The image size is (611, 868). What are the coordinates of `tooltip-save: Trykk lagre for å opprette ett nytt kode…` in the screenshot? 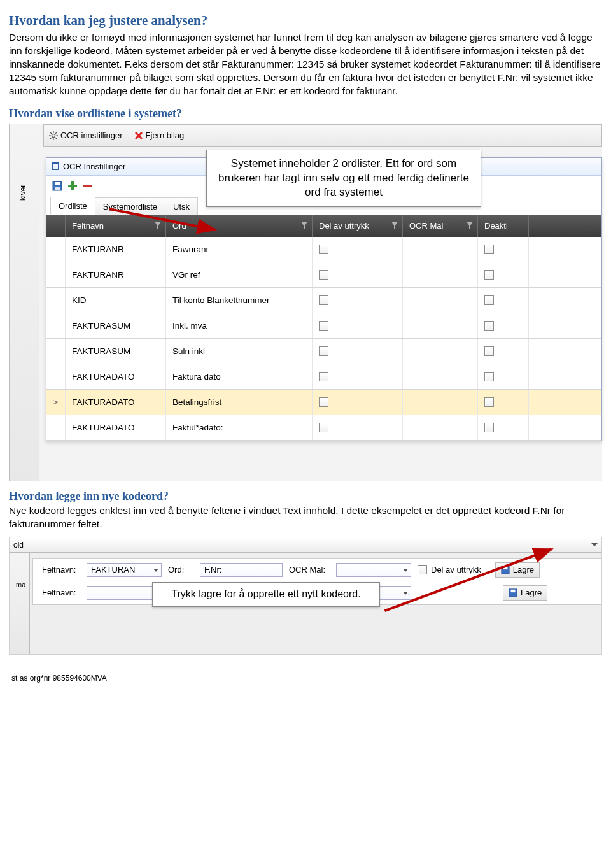 It's located at (266, 595).